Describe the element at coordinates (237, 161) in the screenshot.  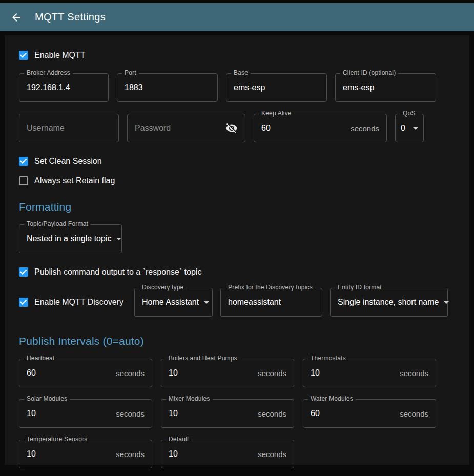
I see `clean-session-checkbox: Set Clean Session` at that location.